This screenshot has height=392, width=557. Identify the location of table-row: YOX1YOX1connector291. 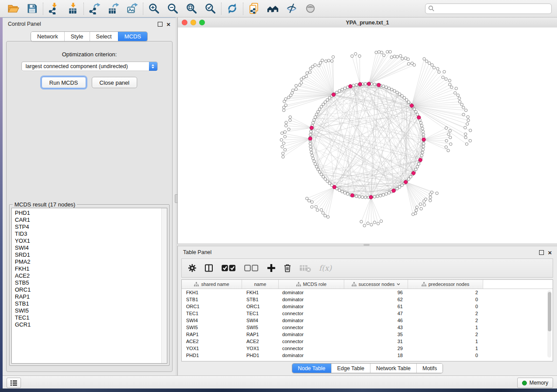
(367, 348).